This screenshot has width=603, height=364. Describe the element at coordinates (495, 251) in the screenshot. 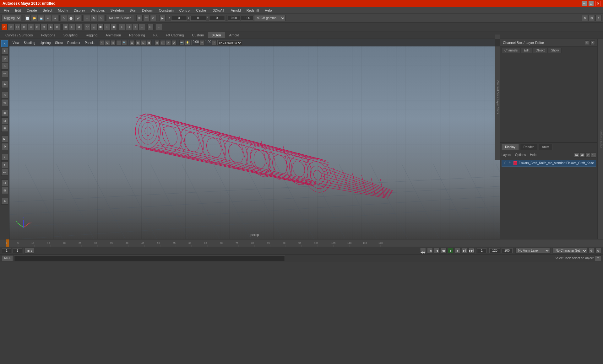

I see `end-frame-input` at that location.